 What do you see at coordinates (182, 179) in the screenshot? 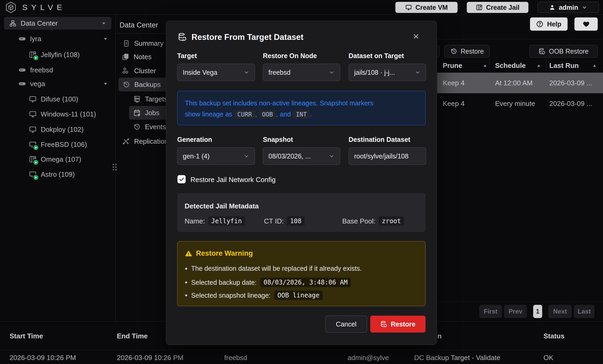
I see `check-icon` at bounding box center [182, 179].